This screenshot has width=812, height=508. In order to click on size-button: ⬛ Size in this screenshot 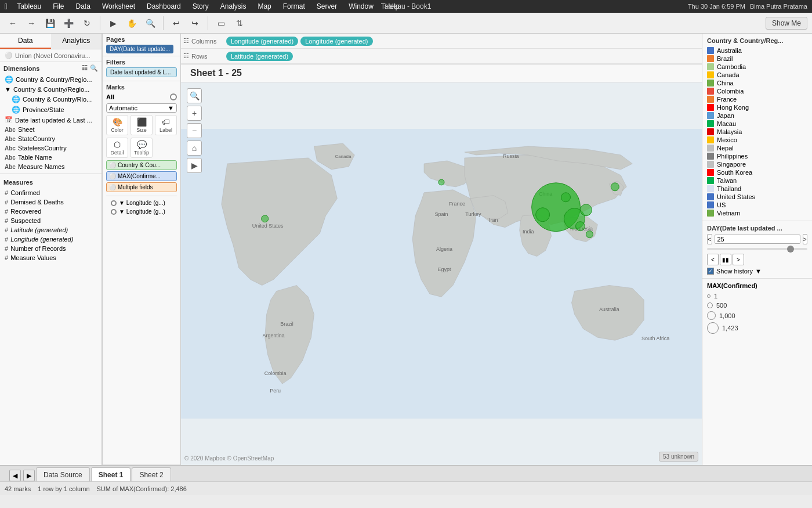, I will do `click(142, 125)`.